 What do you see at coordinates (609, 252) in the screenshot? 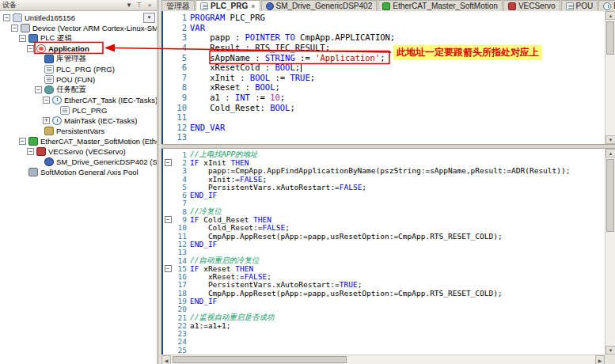
I see `implementation-scrollbar: ▲ ▼` at bounding box center [609, 252].